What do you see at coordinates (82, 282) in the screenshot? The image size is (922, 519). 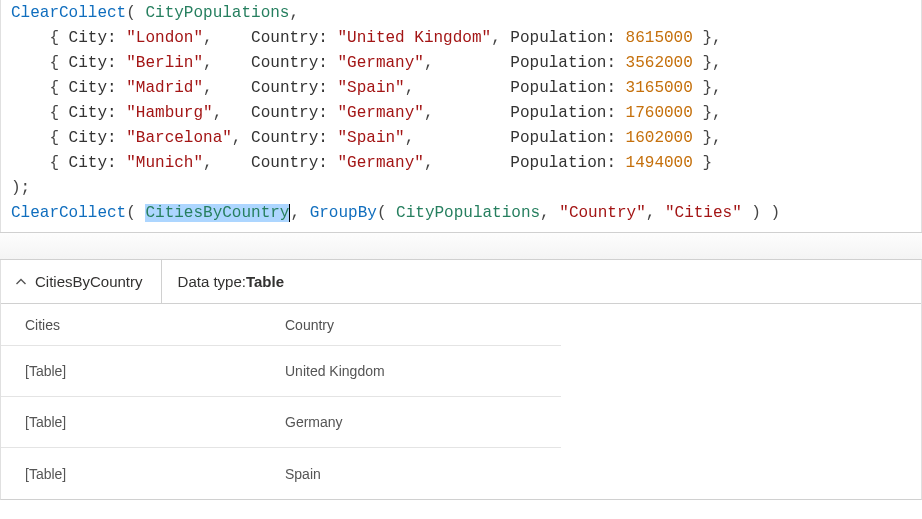 I see `results-collapse-toggle: CitiesByCountry` at bounding box center [82, 282].